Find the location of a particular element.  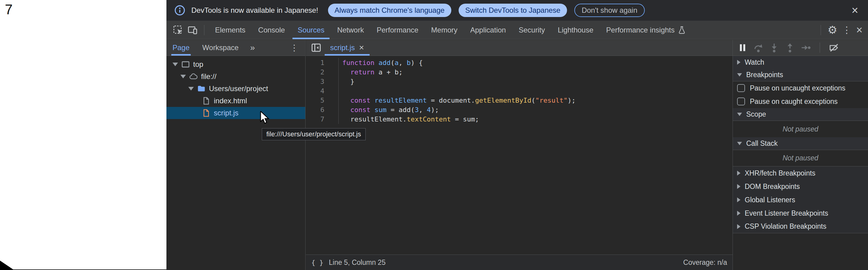

panel-tabs: ElementsConsoleSourcesNetworkPerformance… is located at coordinates (451, 30).